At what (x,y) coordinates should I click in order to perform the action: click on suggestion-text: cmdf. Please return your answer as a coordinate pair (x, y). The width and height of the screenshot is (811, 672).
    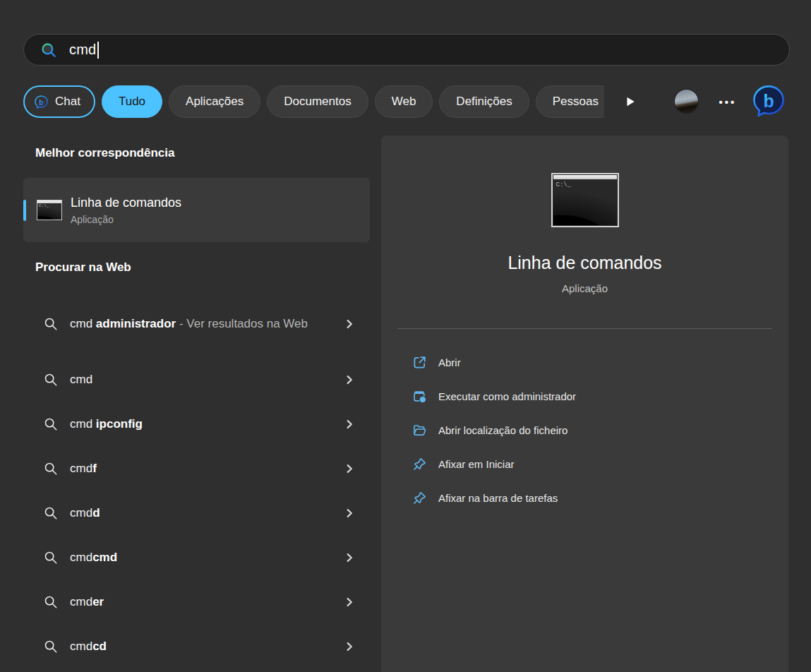
    Looking at the image, I should click on (83, 469).